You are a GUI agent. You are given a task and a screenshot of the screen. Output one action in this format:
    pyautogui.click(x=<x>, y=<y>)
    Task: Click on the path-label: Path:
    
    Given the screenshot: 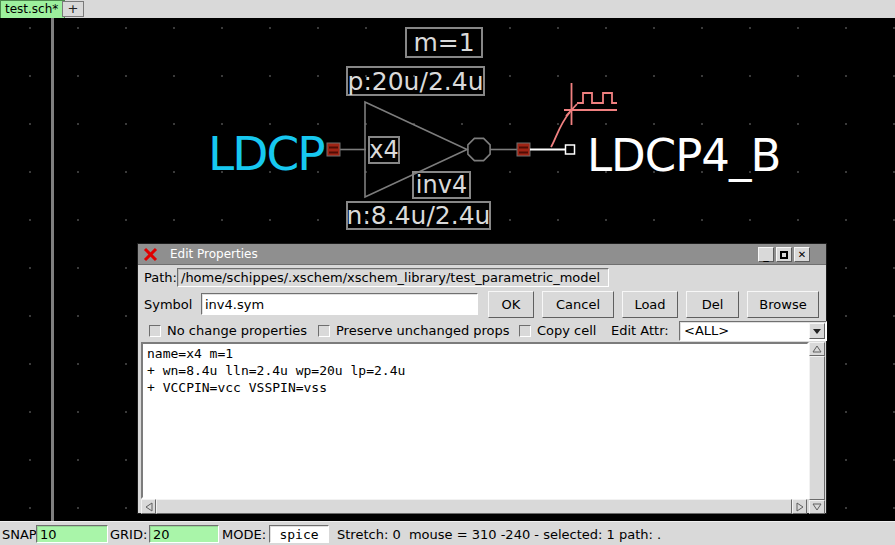 What is the action you would take?
    pyautogui.click(x=160, y=278)
    